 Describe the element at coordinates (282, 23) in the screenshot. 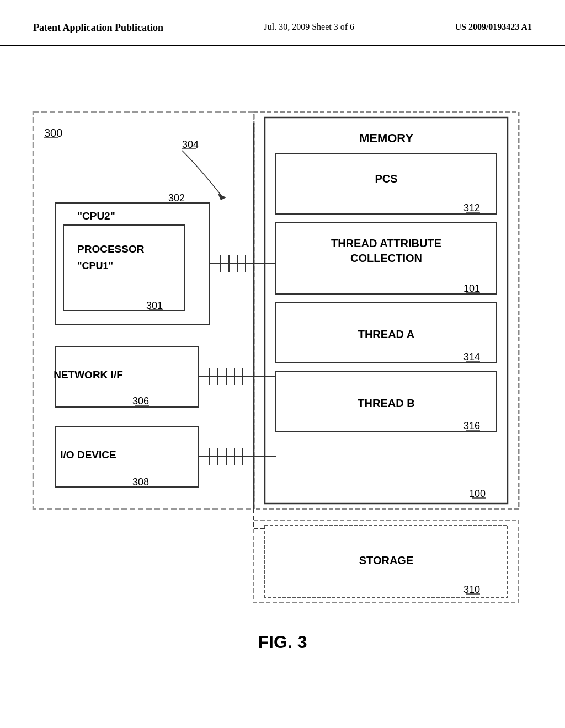

I see `page-header: Patent Application Publication Jul. 30, …` at that location.